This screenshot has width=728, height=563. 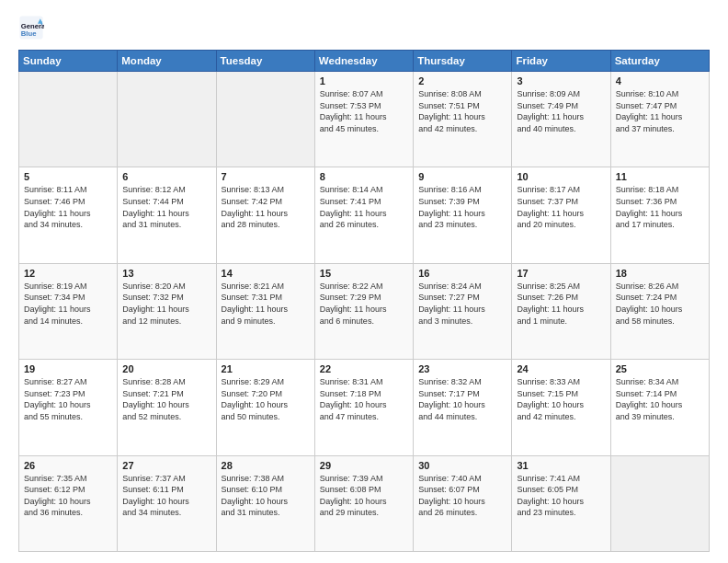 What do you see at coordinates (166, 207) in the screenshot?
I see `day-info: Sunrise: 8:12 AM Sunset: 7:44 PM Dayligh…` at bounding box center [166, 207].